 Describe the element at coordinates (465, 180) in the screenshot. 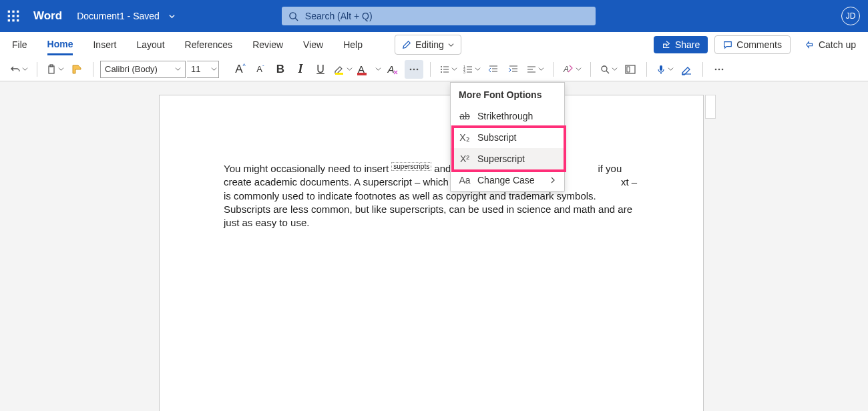

I see `change-case-icon: Aa` at that location.